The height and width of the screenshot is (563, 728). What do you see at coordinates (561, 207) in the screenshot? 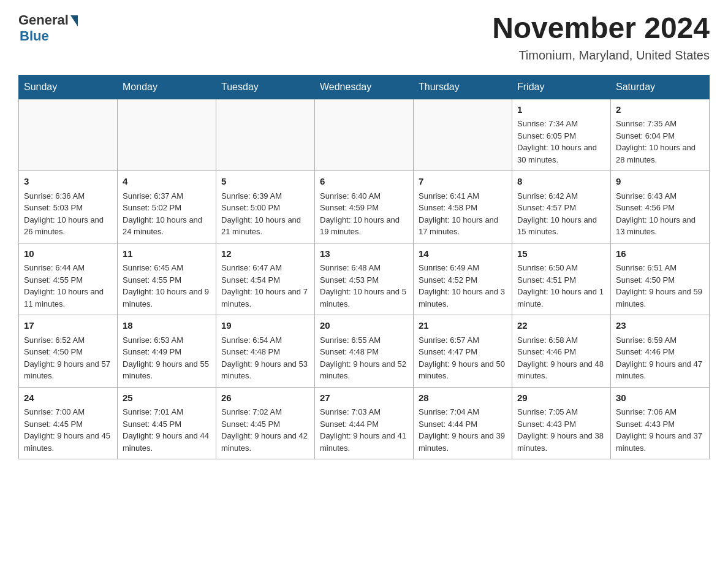
I see `day-cell-1-5: 8Sunrise: 6:42 AMSunset: 4:57 PMDaylight…` at bounding box center [561, 207].